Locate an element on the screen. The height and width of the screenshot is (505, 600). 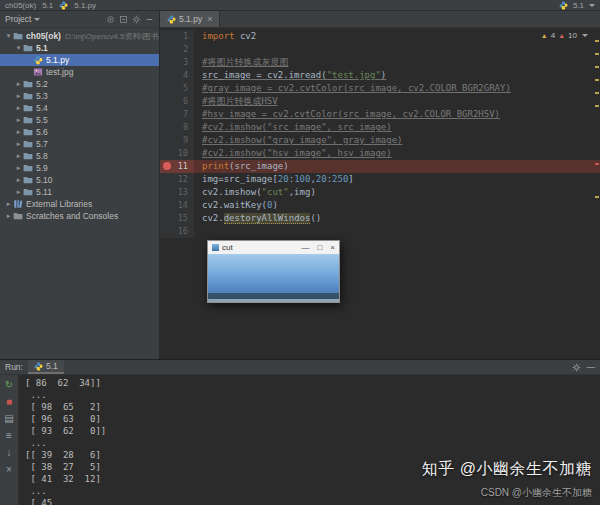
gutter-line-16: 16 is located at coordinates (177, 232).